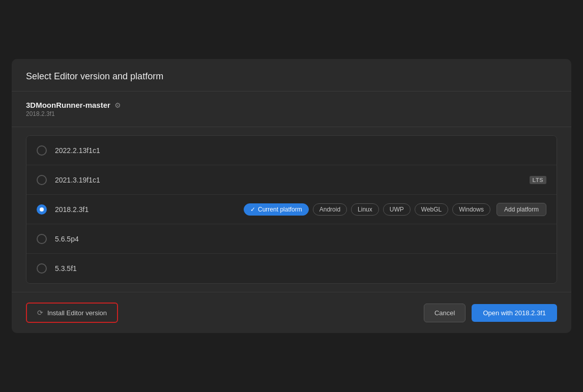 The image size is (583, 392). Describe the element at coordinates (301, 239) in the screenshot. I see `version-label-v4: 5.6.5p4` at that location.